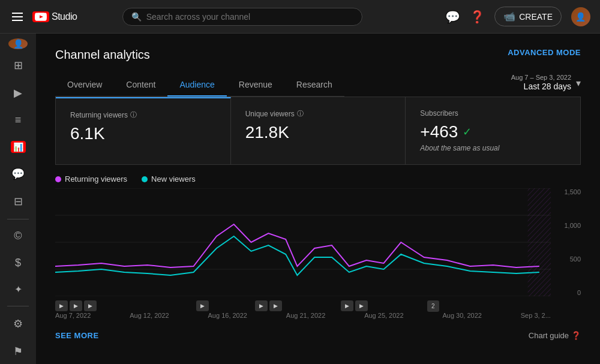 This screenshot has width=600, height=364. Describe the element at coordinates (250, 17) in the screenshot. I see `search-input` at that location.